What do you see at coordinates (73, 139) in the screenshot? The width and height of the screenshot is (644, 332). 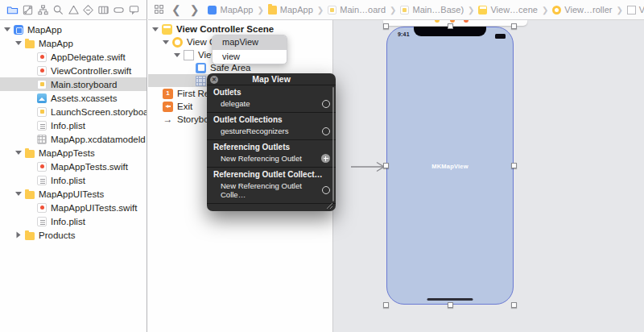 I see `tree-item-file: MapApp.xcdatamodeld` at bounding box center [73, 139].